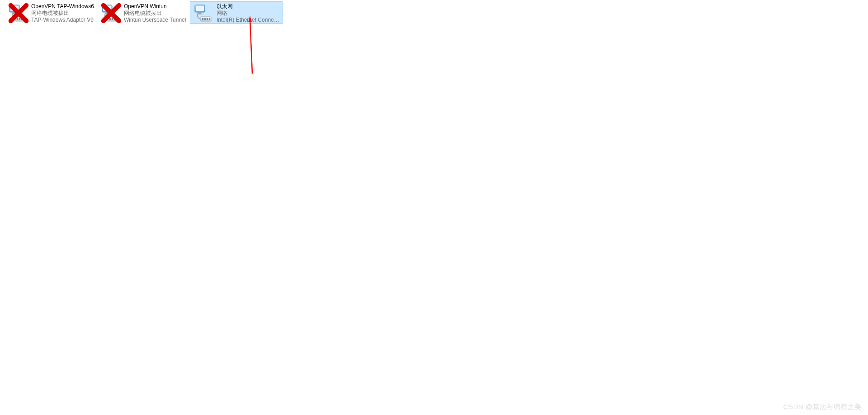 The width and height of the screenshot is (868, 415). Describe the element at coordinates (249, 14) in the screenshot. I see `adapter-text-block: 以太网网络Intel(R) Ethernet Connection I2...` at that location.